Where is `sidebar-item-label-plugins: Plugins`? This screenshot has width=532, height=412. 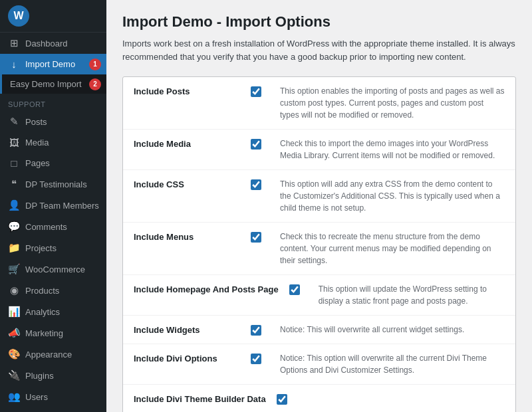
sidebar-item-label-plugins: Plugins is located at coordinates (40, 376).